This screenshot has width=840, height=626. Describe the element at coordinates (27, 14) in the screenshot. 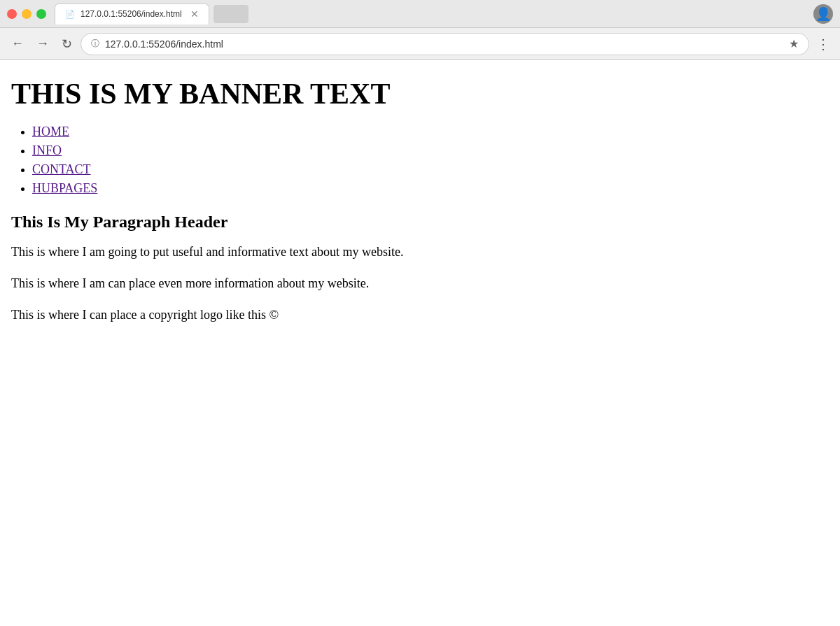

I see `window-controls` at that location.